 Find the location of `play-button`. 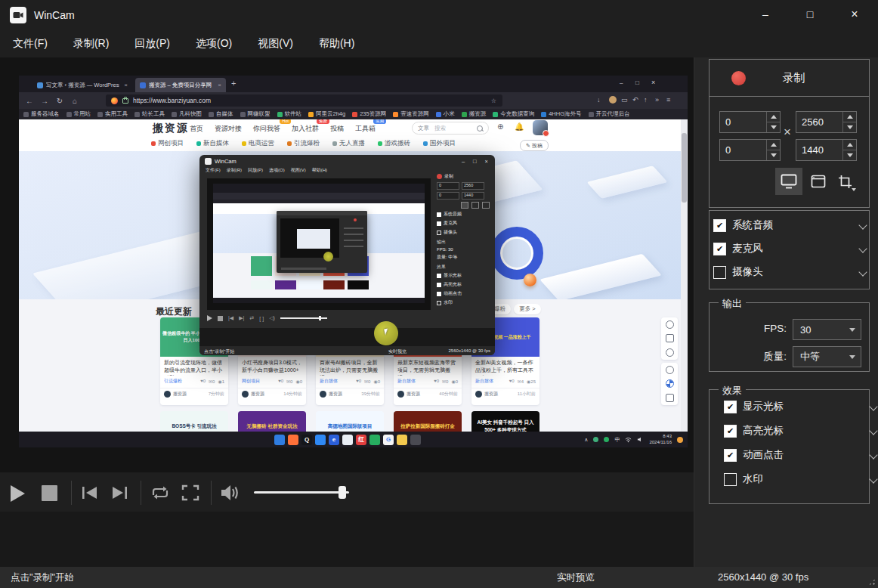

play-button is located at coordinates (18, 494).